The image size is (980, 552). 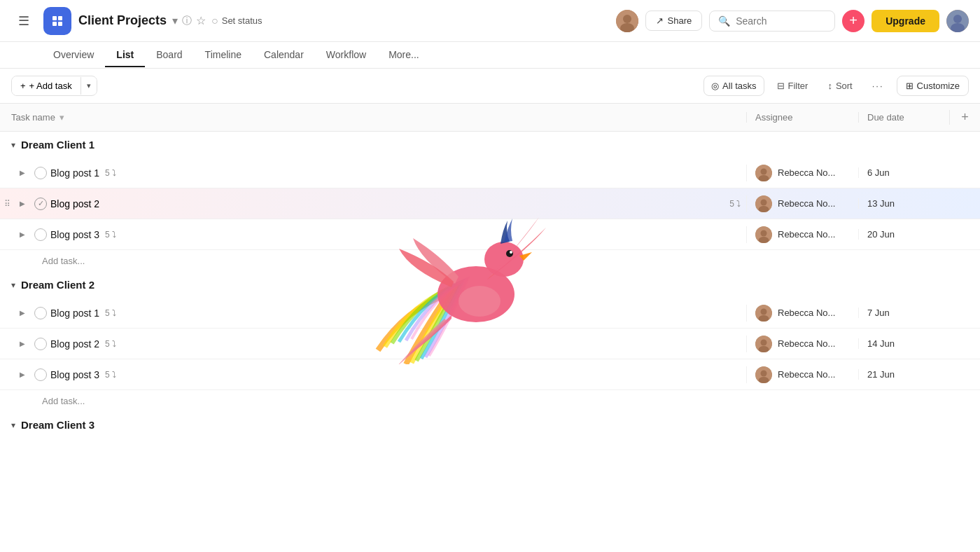 I want to click on group-title-1: Dream Client 1, so click(x=57, y=144).